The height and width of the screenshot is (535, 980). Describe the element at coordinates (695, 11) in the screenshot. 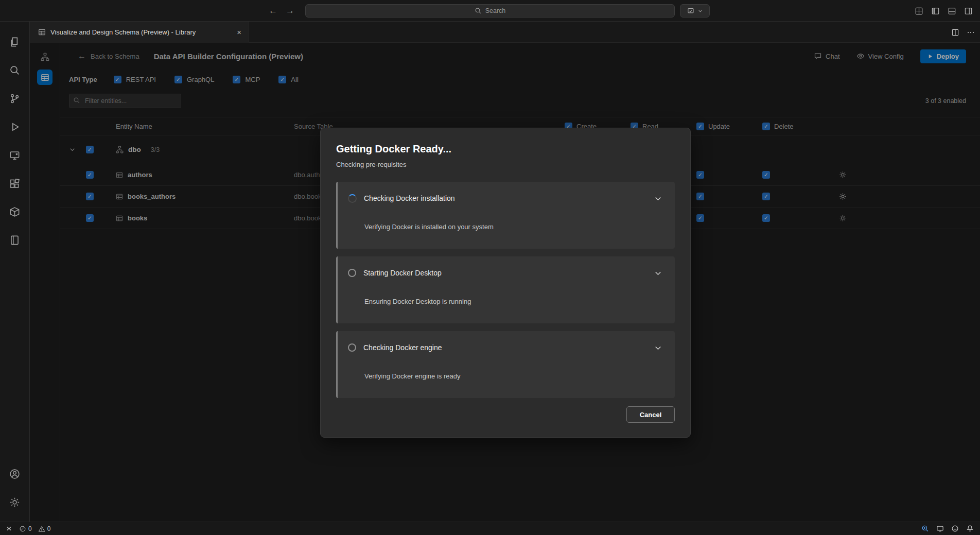

I see `command-center-dropdown` at that location.